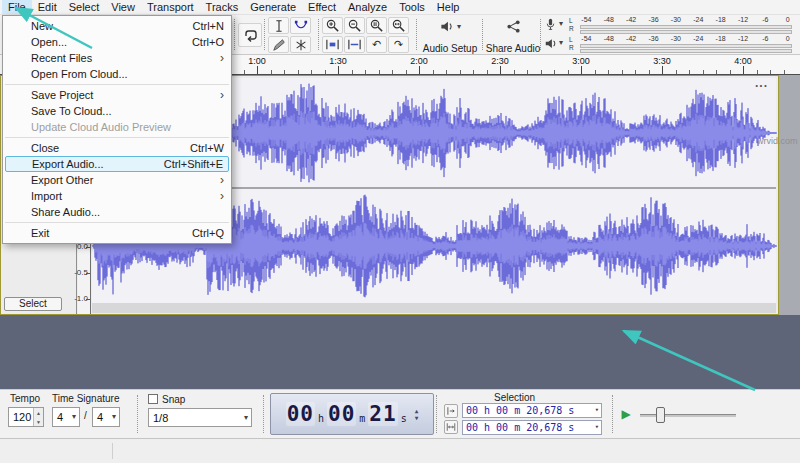  I want to click on track-overflow-menu: ..., so click(762, 83).